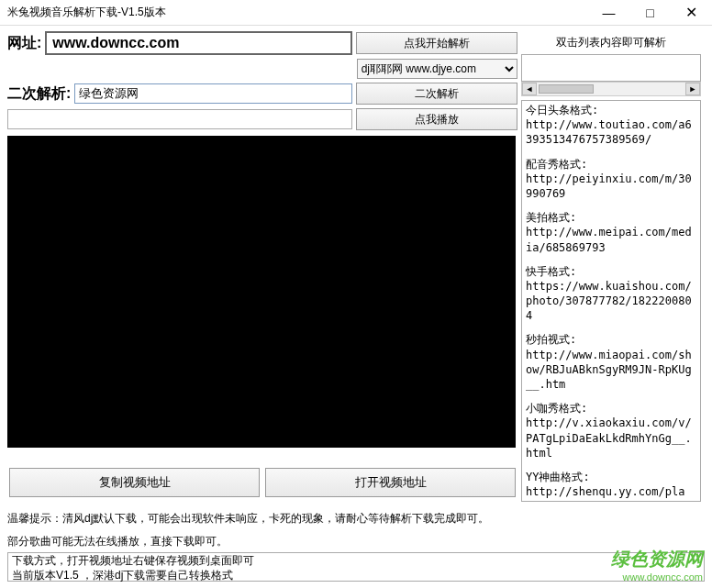 The image size is (712, 588). I want to click on minimize-button: —, so click(609, 13).